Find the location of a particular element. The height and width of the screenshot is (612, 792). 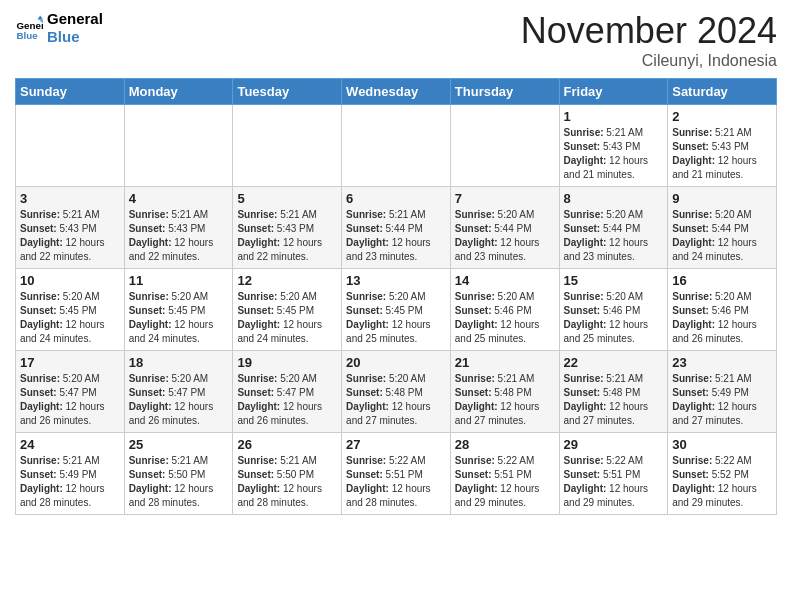

title-block: November 2024 Cileunyi, Indonesia is located at coordinates (649, 40).